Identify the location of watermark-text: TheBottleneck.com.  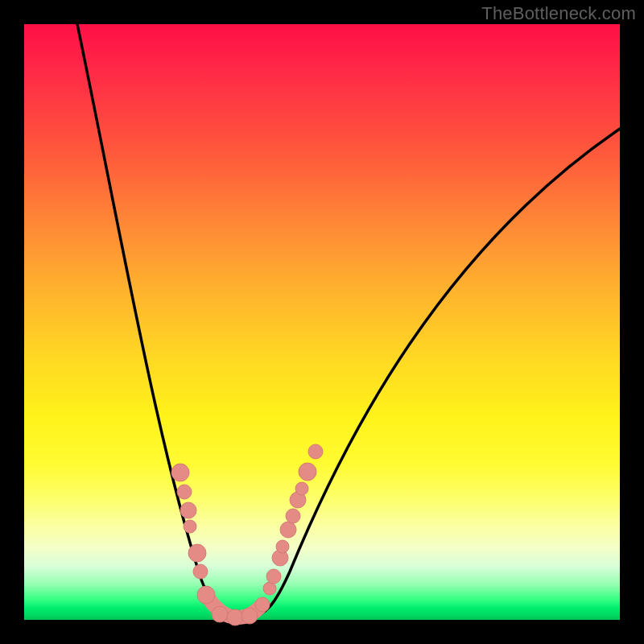
(559, 14).